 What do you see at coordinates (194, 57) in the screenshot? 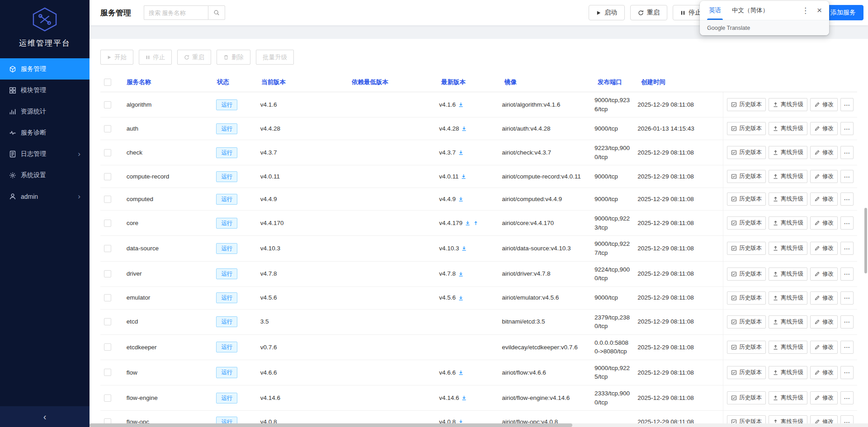
I see `toolbar-restart-button: 重启` at bounding box center [194, 57].